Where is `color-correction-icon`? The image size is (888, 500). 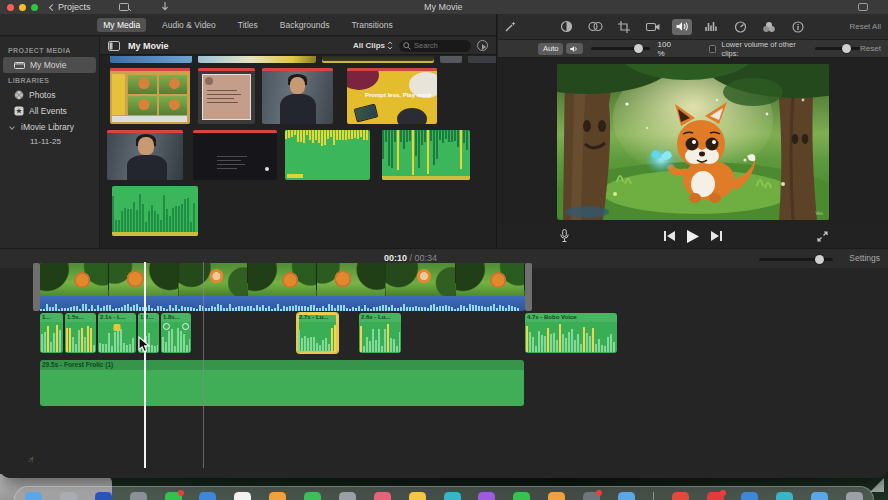 color-correction-icon is located at coordinates (566, 27).